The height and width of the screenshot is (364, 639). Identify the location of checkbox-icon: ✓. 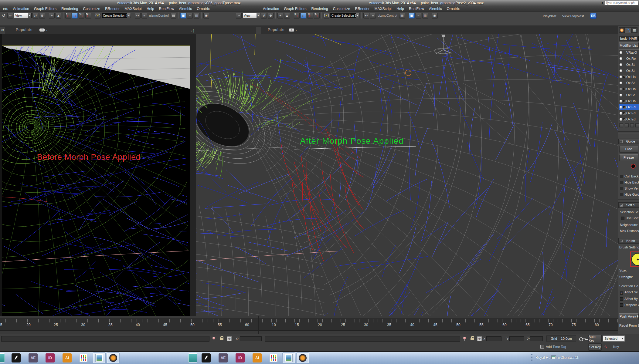
(622, 293).